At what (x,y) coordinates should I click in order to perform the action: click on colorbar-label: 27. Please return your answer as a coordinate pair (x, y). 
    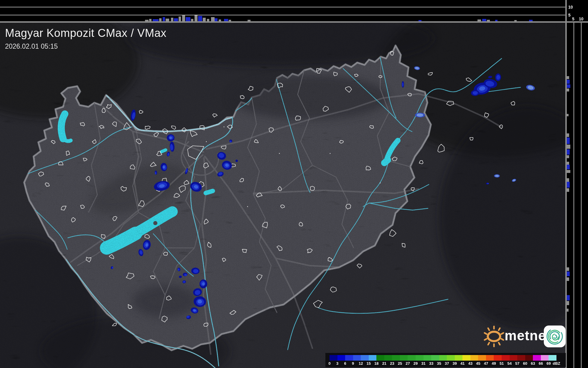
    Looking at the image, I should click on (408, 364).